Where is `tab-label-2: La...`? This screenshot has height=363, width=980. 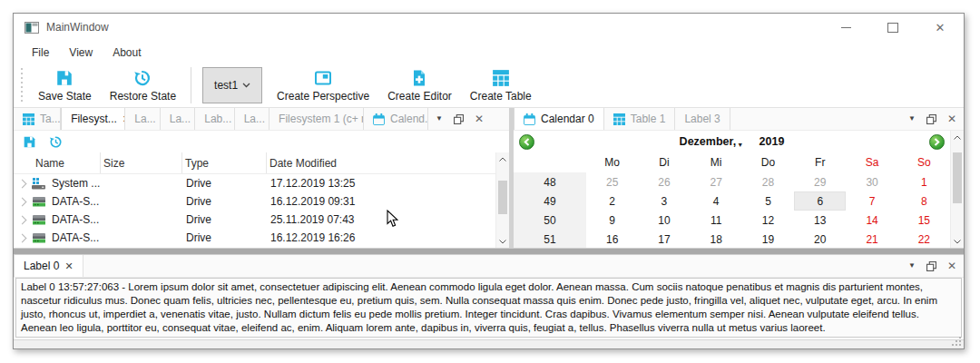
tab-label-2: La... is located at coordinates (178, 119).